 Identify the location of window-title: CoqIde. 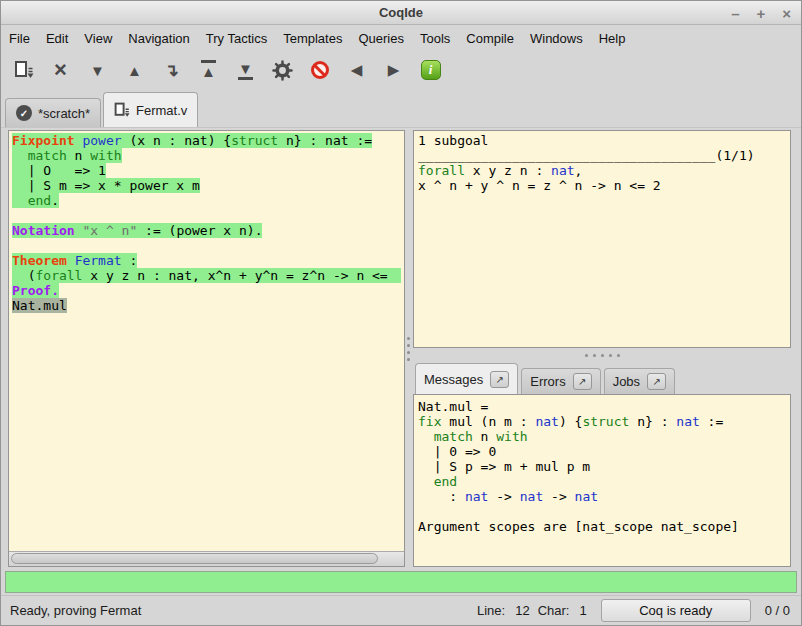
(401, 13).